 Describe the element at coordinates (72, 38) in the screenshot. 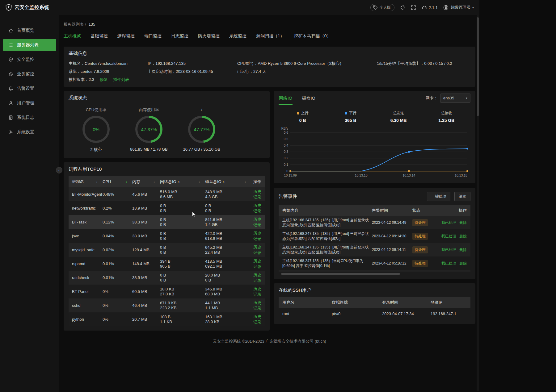

I see `tab-0: 主机概览` at that location.